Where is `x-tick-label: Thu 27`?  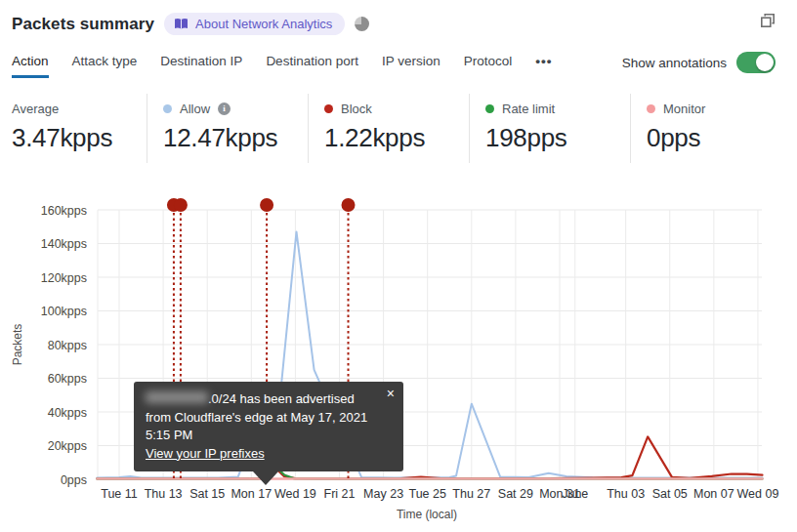
x-tick-label: Thu 27 is located at coordinates (471, 494).